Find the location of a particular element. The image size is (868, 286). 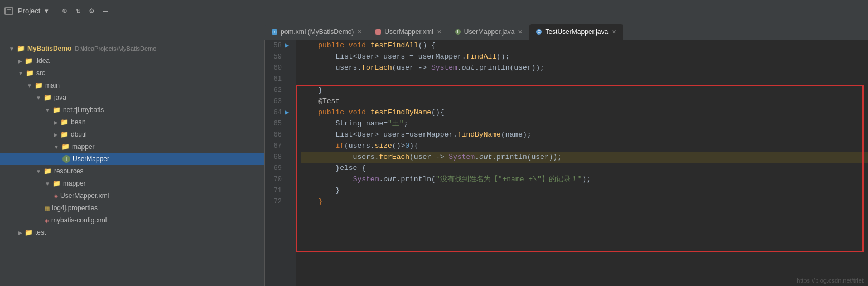

line-numbers: 58 59 60 61 62 63 64 65 66 67 68 69 70 7… is located at coordinates (275, 163).